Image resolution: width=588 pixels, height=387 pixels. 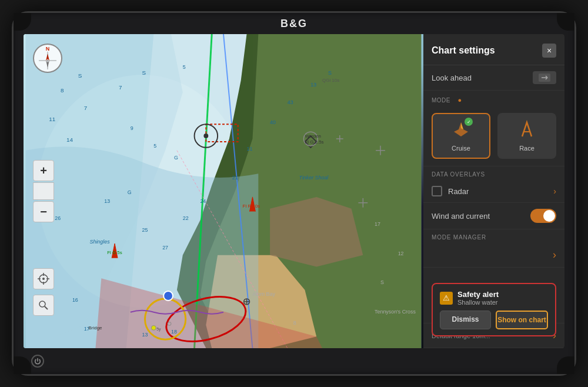 What do you see at coordinates (437, 191) in the screenshot?
I see `radar-checkbox` at bounding box center [437, 191].